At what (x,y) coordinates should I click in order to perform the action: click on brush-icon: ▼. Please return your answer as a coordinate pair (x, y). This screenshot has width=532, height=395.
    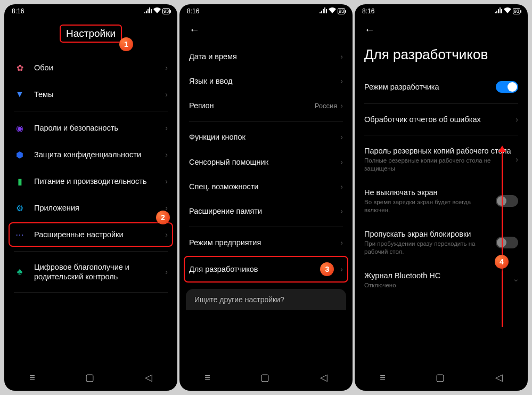
    Looking at the image, I should click on (20, 94).